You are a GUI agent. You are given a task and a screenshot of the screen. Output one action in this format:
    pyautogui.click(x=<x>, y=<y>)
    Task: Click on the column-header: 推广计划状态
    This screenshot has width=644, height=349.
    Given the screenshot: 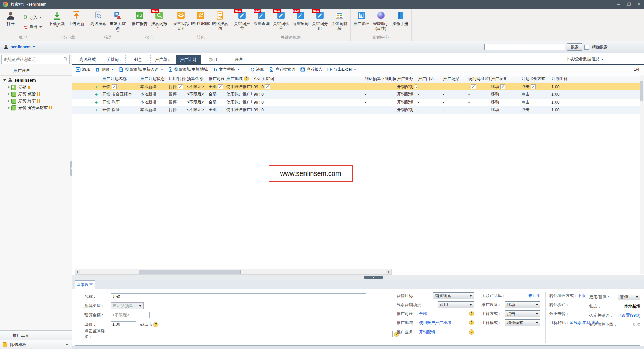 What is the action you would take?
    pyautogui.click(x=153, y=79)
    